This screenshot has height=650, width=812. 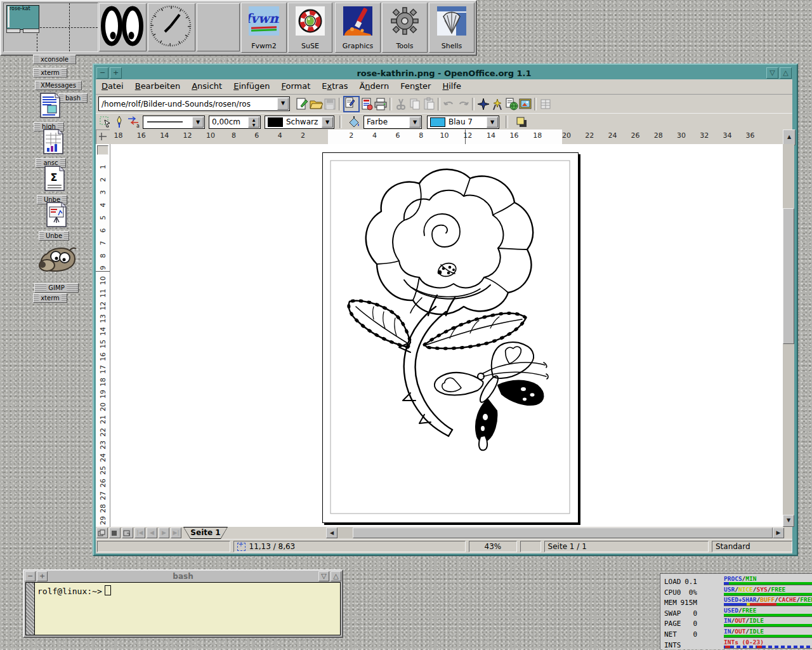 What do you see at coordinates (103, 137) in the screenshot?
I see `ruler-origin-box` at bounding box center [103, 137].